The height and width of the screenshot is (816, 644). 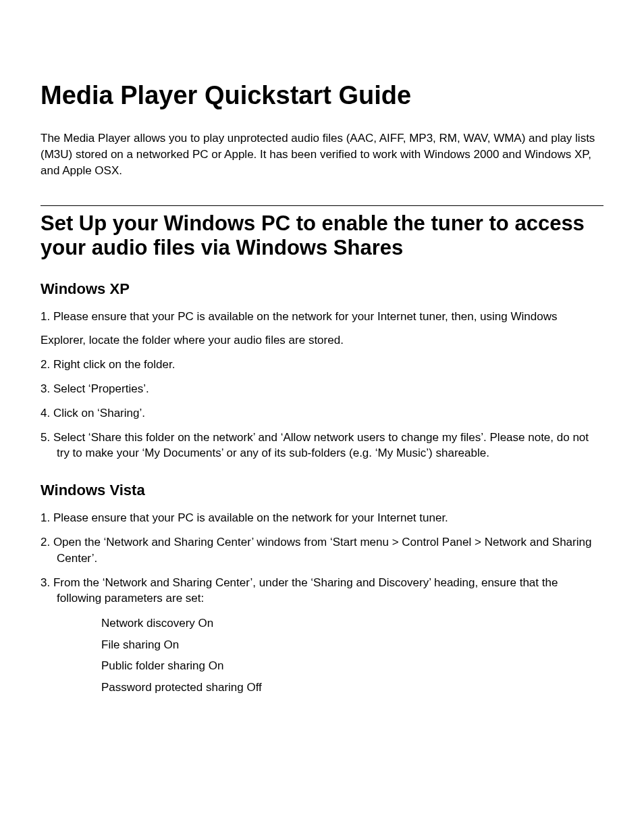 I want to click on parameter-text: Password protected sharing Off, so click(x=322, y=688).